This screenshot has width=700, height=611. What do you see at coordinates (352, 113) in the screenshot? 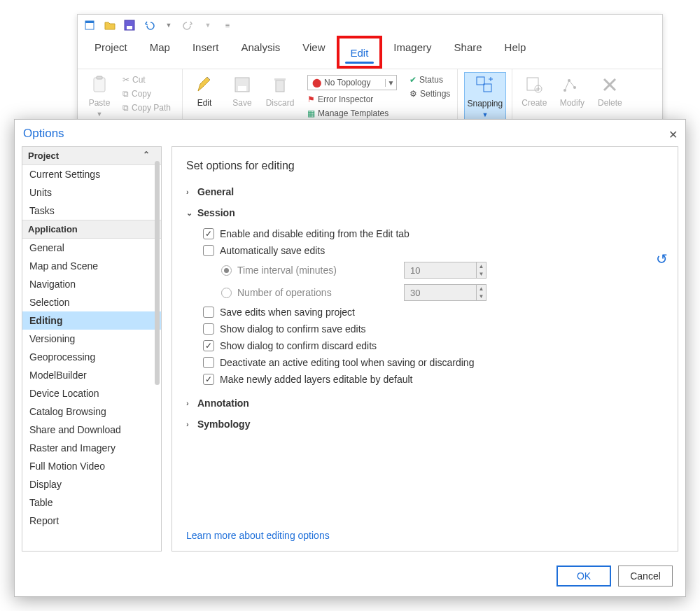
I see `manage-templates-button: ▦Manage Templates` at bounding box center [352, 113].